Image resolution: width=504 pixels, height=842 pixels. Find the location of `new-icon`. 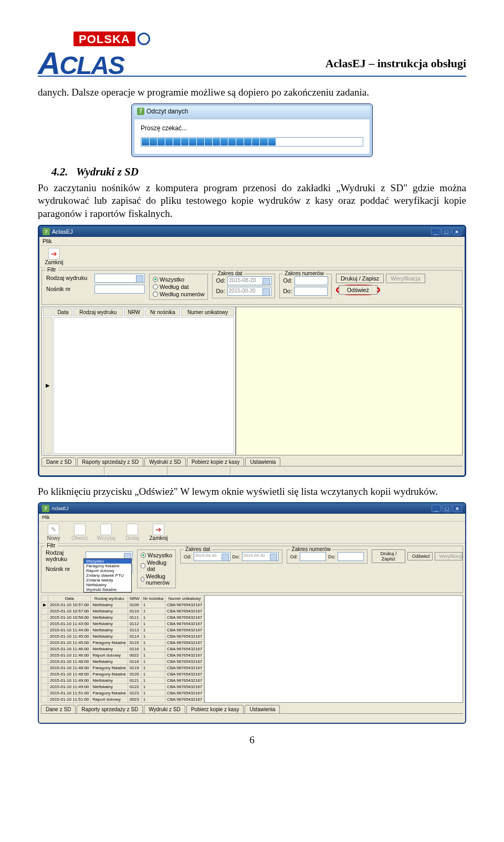

new-icon is located at coordinates (54, 529).